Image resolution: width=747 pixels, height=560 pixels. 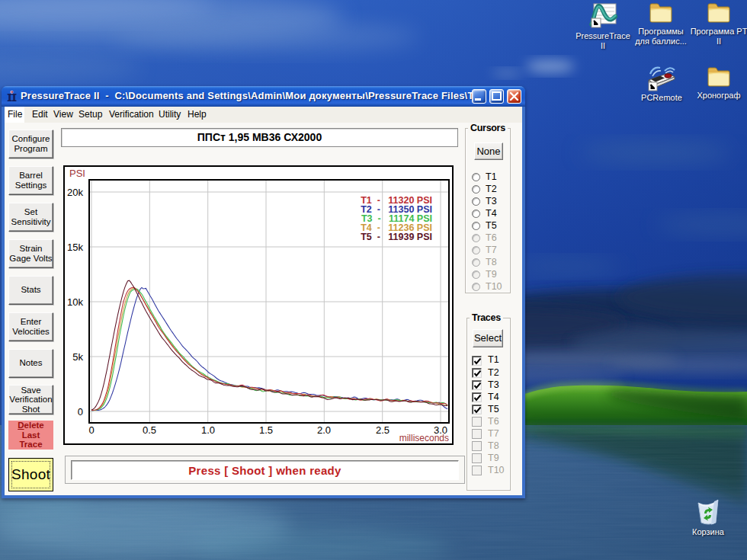 What do you see at coordinates (324, 430) in the screenshot?
I see `svg-text: 2.0` at bounding box center [324, 430].